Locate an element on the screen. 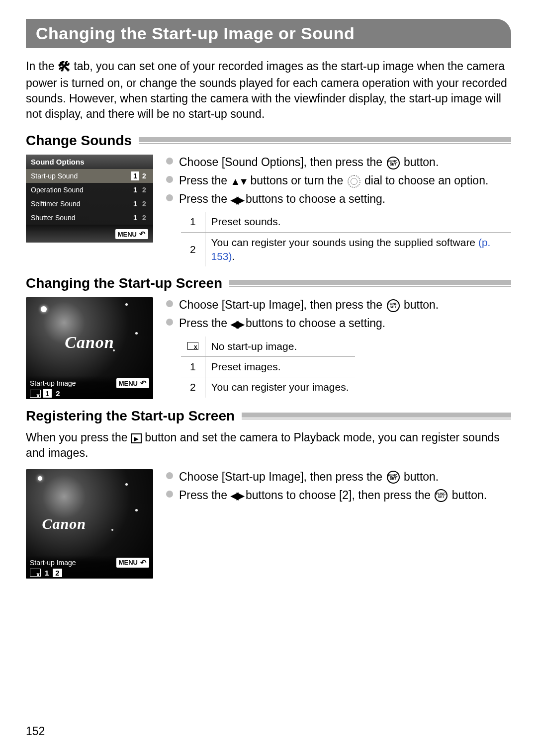 The height and width of the screenshot is (756, 537). tools-icon: 🛠 is located at coordinates (64, 67).